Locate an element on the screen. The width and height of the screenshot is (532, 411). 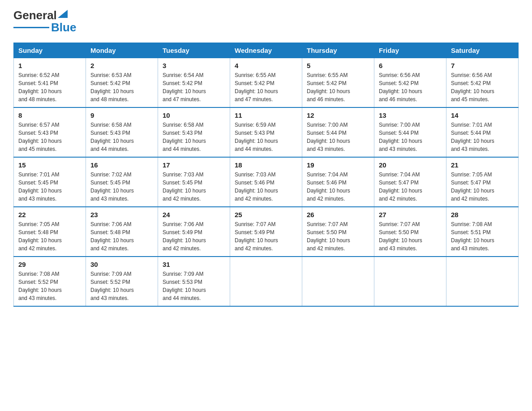
day-number: 3 is located at coordinates (194, 65).